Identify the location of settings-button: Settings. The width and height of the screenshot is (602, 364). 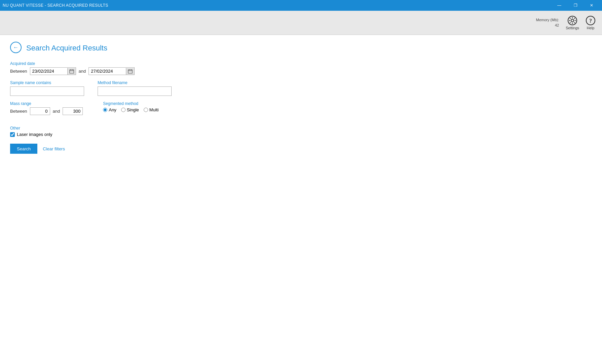
(572, 23).